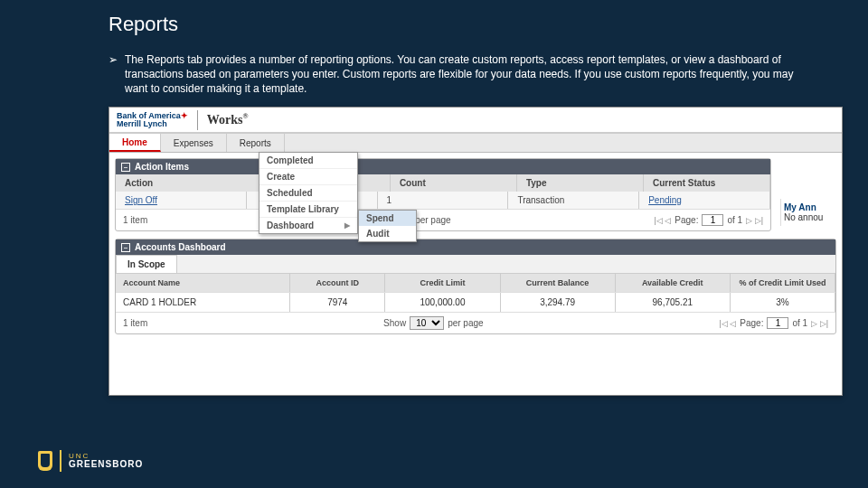  What do you see at coordinates (443, 166) in the screenshot?
I see `action-items-header: – Action Items` at bounding box center [443, 166].